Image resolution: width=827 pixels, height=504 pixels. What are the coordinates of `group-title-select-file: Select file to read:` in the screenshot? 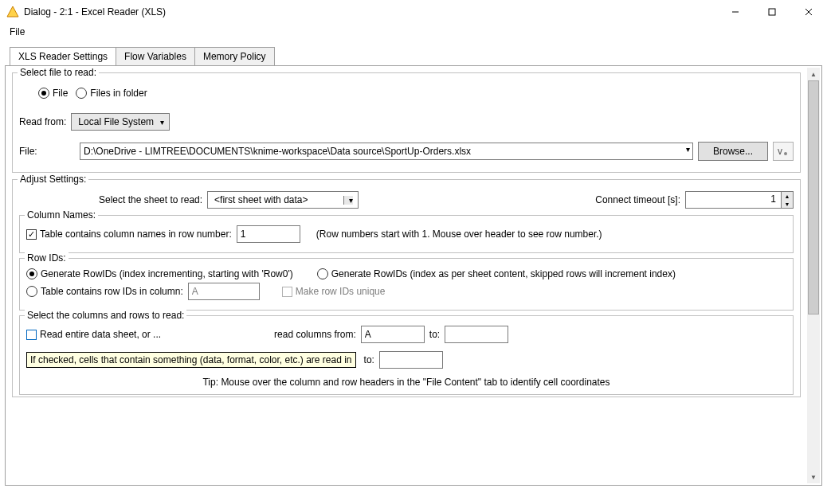 It's located at (58, 72).